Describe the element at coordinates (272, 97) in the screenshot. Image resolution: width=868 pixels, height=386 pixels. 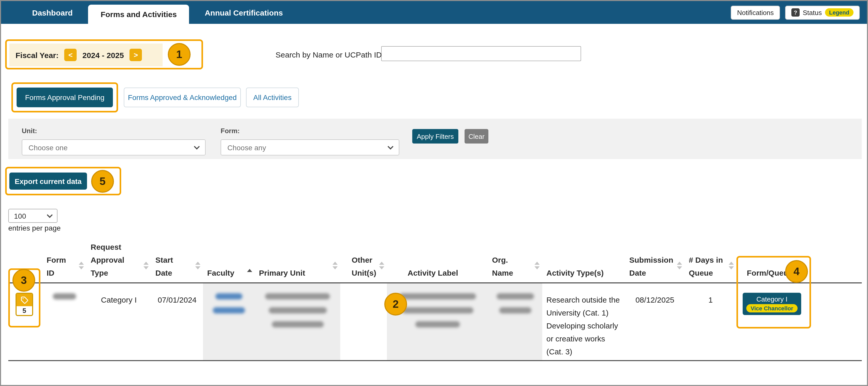
I see `tab-all-activities: All Activities` at that location.